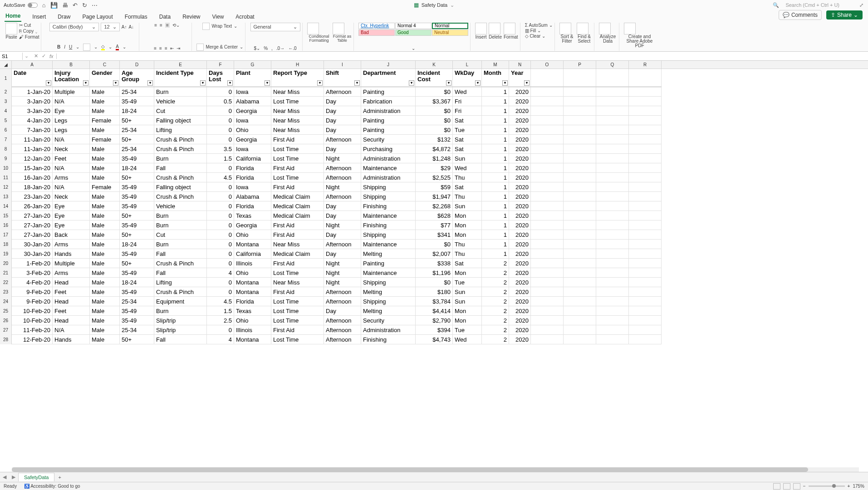 The height and width of the screenshot is (490, 868). I want to click on data-cell: 10-Feb-20, so click(32, 311).